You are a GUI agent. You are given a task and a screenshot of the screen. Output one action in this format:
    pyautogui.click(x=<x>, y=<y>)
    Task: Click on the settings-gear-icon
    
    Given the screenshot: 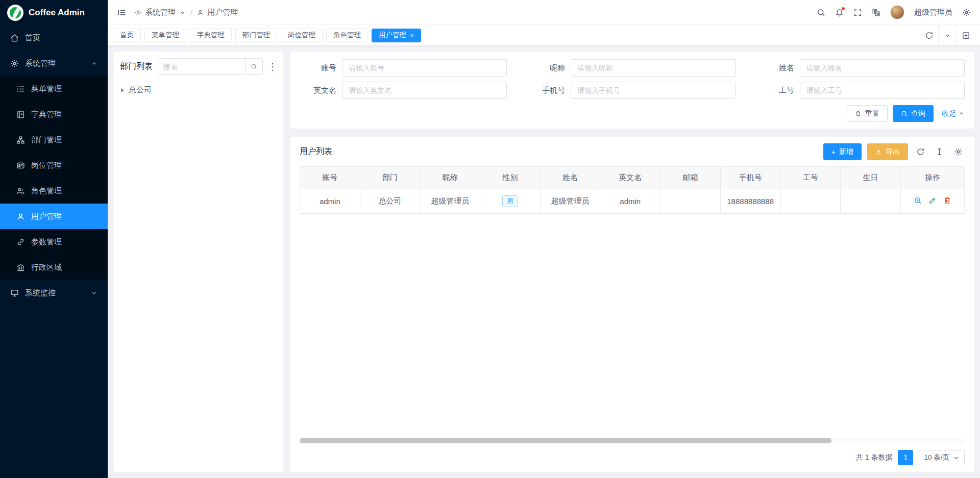 What is the action you would take?
    pyautogui.click(x=967, y=12)
    